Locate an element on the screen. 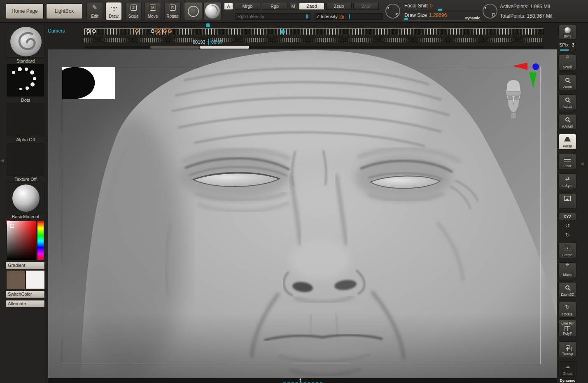 This screenshot has width=588, height=383. material-preview-button is located at coordinates (212, 11).